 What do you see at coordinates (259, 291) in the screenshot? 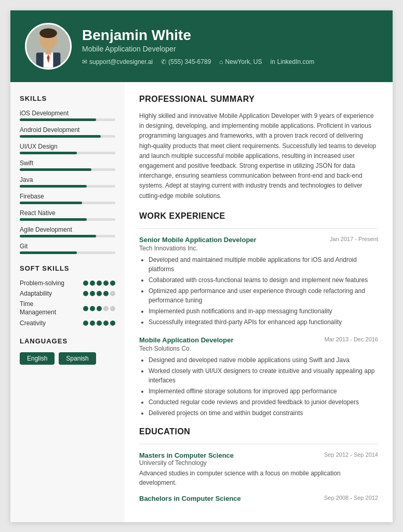
I see `work-entry-0-bullets: Developed and maintained multiple mobile…` at bounding box center [259, 291].